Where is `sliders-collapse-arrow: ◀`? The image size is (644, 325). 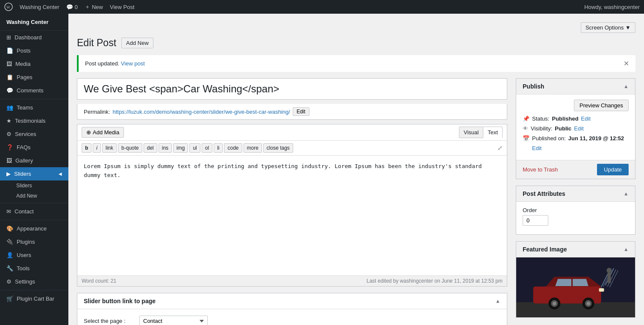 sliders-collapse-arrow: ◀ is located at coordinates (60, 174).